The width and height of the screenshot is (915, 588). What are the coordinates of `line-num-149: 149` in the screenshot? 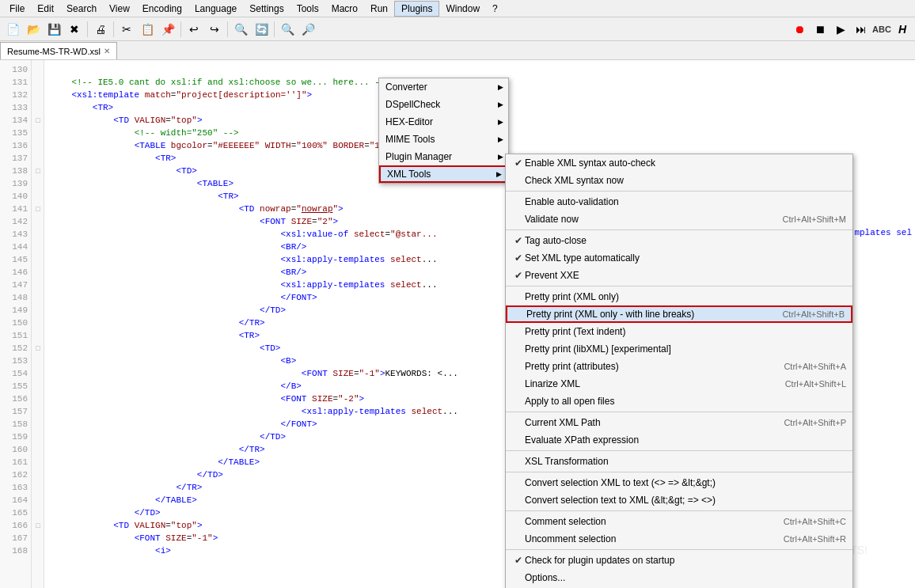 It's located at (14, 310).